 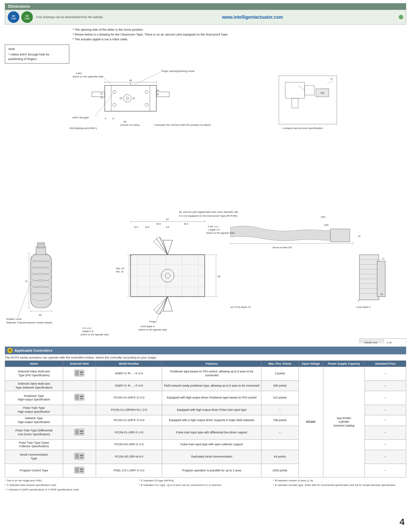 What do you see at coordinates (332, 79) in the screenshot?
I see `svg-text: 21` at bounding box center [332, 79].